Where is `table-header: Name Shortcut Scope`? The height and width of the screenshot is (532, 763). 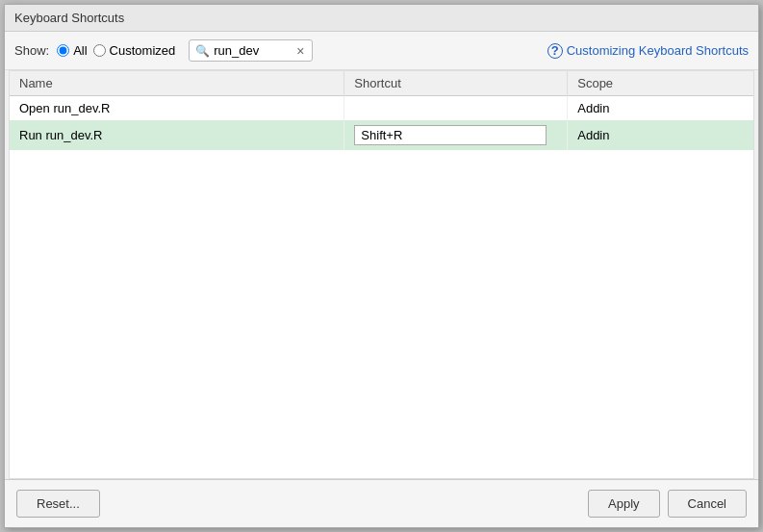 table-header: Name Shortcut Scope is located at coordinates (381, 84).